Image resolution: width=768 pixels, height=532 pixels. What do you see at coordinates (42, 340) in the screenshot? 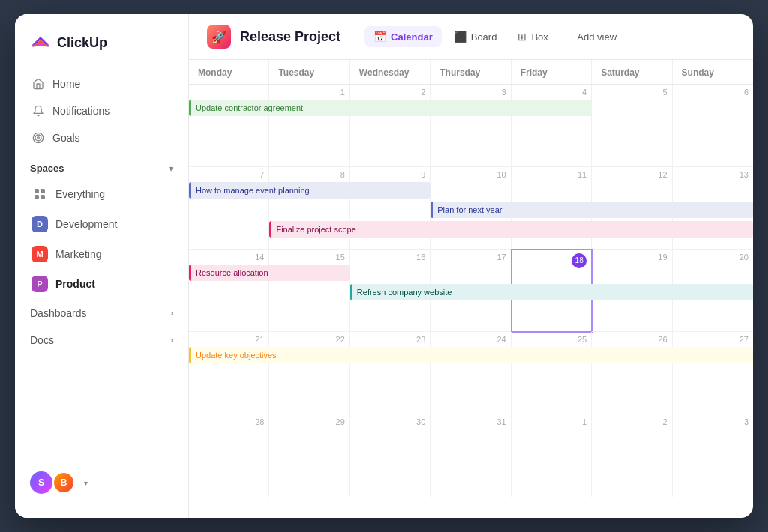
I see `docs-label: Docs` at bounding box center [42, 340].